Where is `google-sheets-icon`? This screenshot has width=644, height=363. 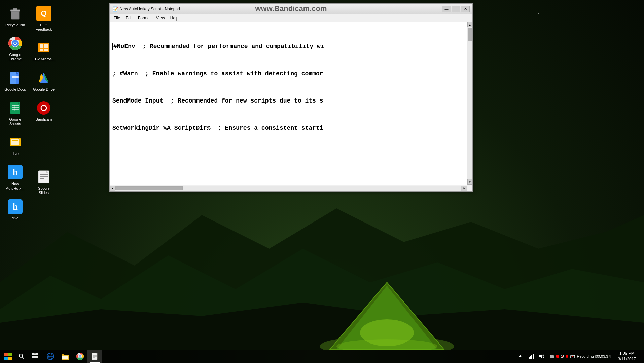 google-sheets-icon is located at coordinates (15, 108).